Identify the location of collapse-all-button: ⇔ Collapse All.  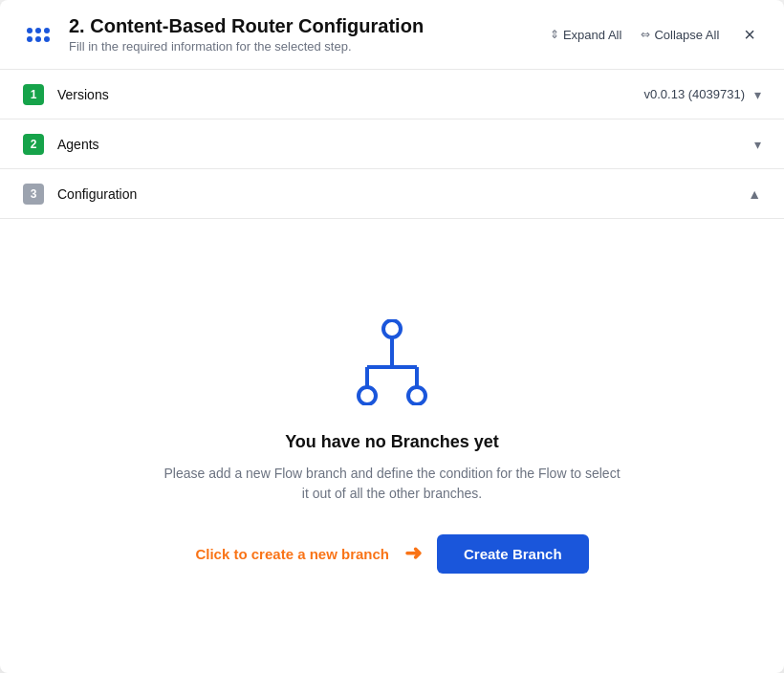
(680, 34).